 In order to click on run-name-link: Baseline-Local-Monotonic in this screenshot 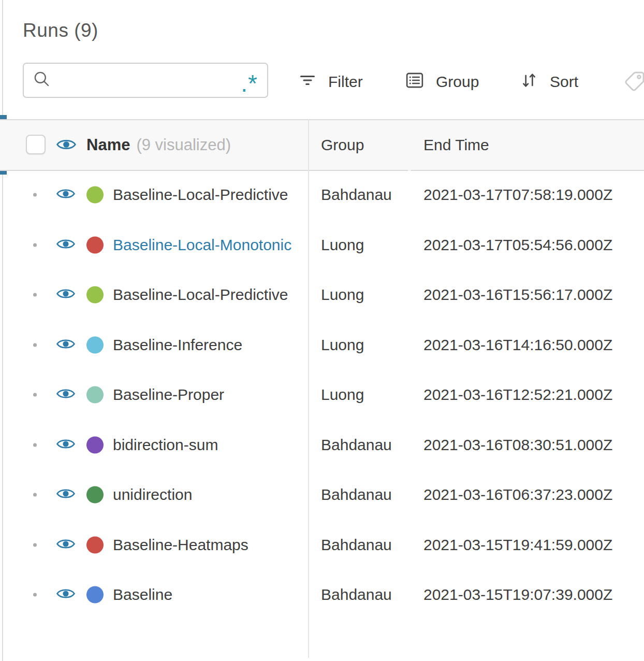, I will do `click(202, 245)`.